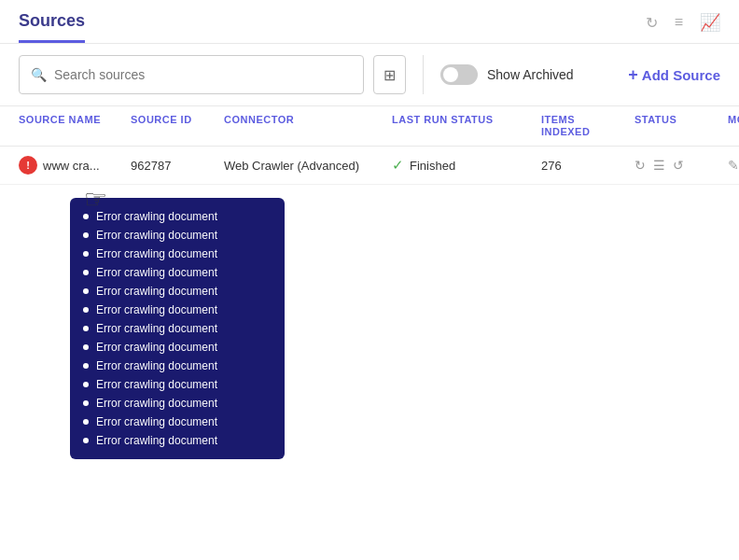  I want to click on refresh-icon: ↻, so click(651, 22).